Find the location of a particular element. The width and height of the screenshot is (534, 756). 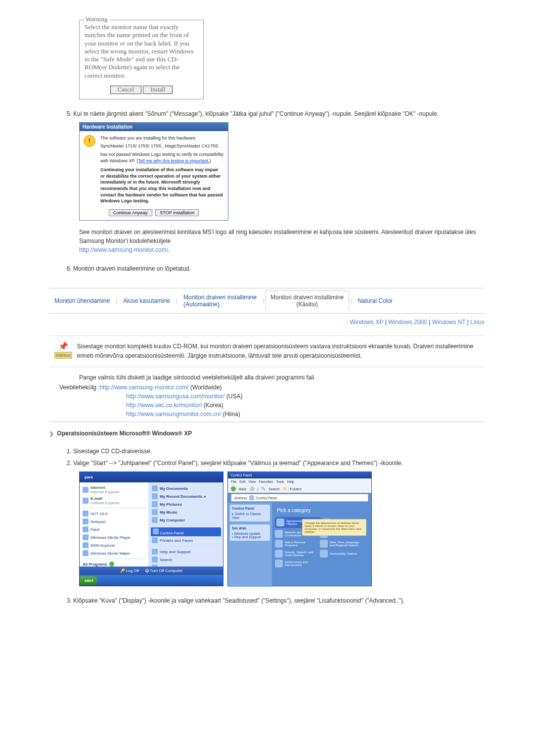

computer-icon is located at coordinates (155, 520).